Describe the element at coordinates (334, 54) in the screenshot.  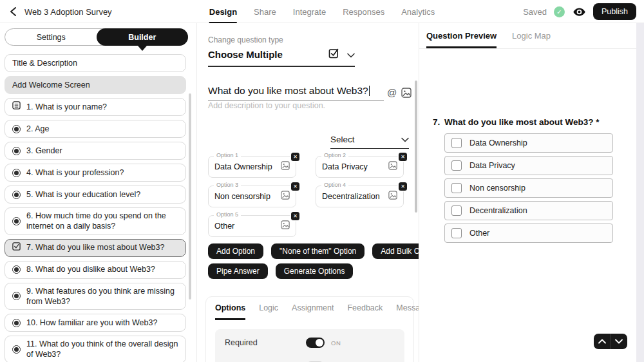
I see `checkbox-type-icon` at that location.